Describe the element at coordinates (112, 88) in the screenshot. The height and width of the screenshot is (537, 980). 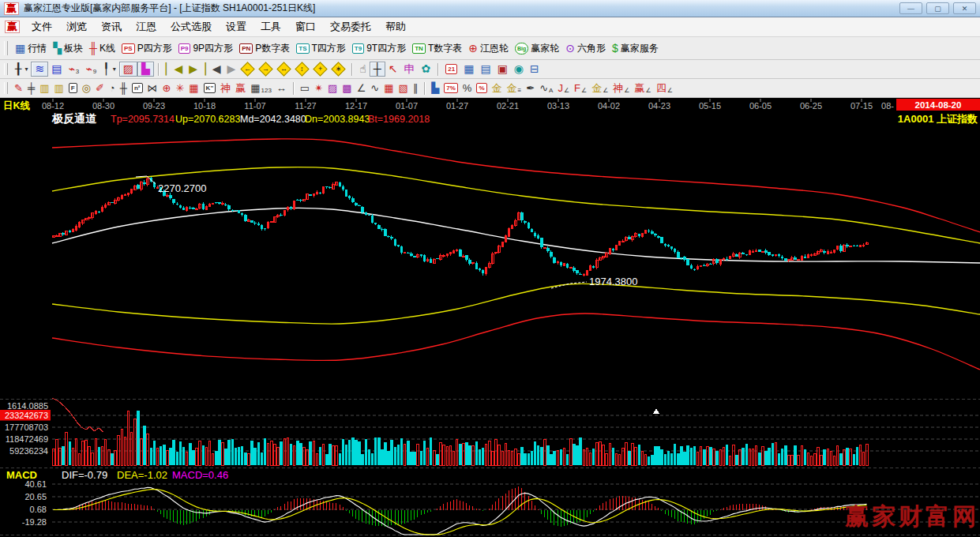
I see `cycle-clock-tool: ◔` at that location.